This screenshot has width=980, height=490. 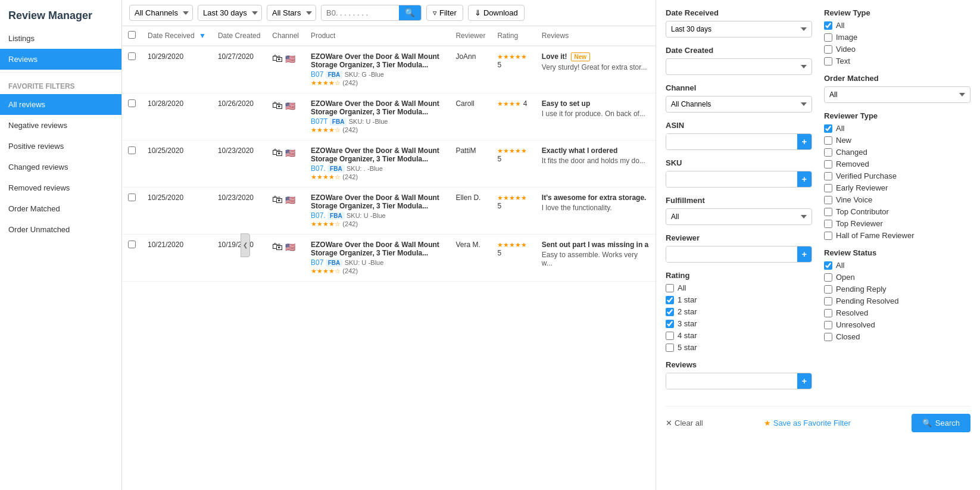 I want to click on sidebar-nav-reviews: Reviews, so click(x=61, y=60).